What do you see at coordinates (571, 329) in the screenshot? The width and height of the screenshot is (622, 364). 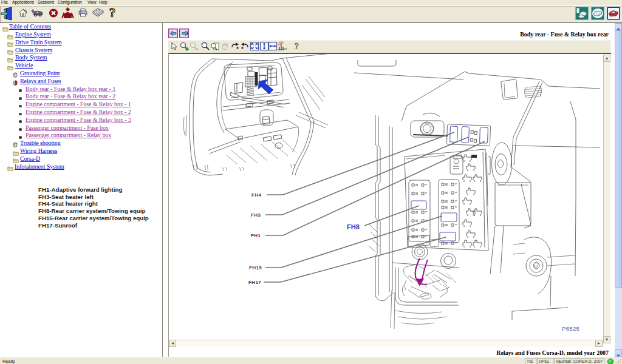 I see `svg-text: P6525` at bounding box center [571, 329].